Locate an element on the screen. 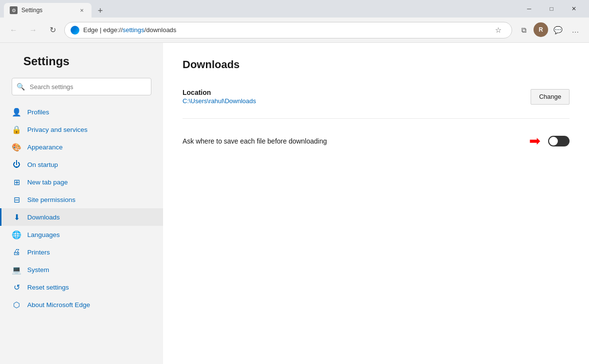 The image size is (589, 364). sidebar-item-icon-privacy: 🔒 is located at coordinates (17, 129).